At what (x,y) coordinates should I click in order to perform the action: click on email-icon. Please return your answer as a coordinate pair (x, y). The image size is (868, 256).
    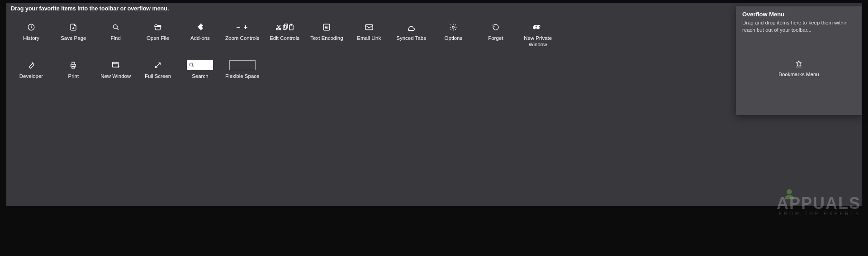
    Looking at the image, I should click on (369, 27).